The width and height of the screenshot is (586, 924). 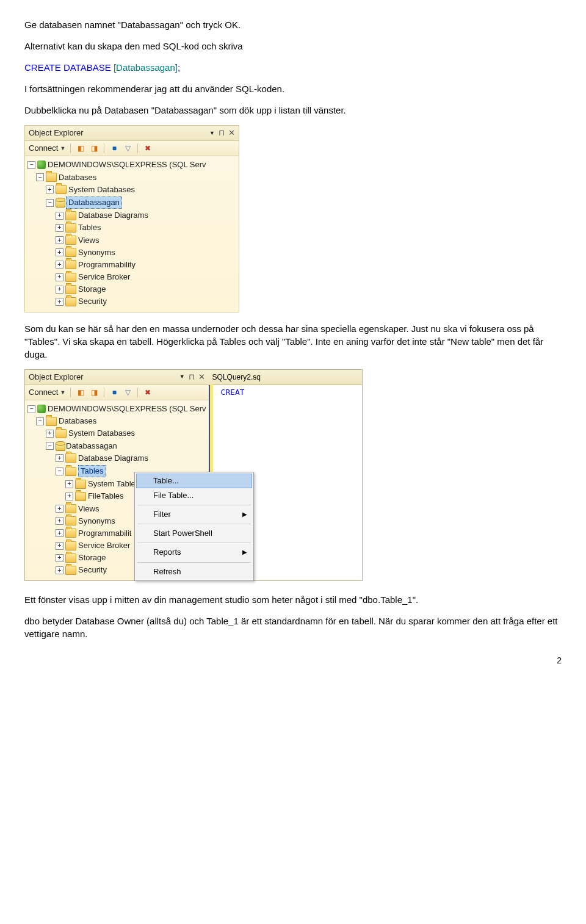 I want to click on tree-synonyms-node: + Synonyms, so click(x=132, y=253).